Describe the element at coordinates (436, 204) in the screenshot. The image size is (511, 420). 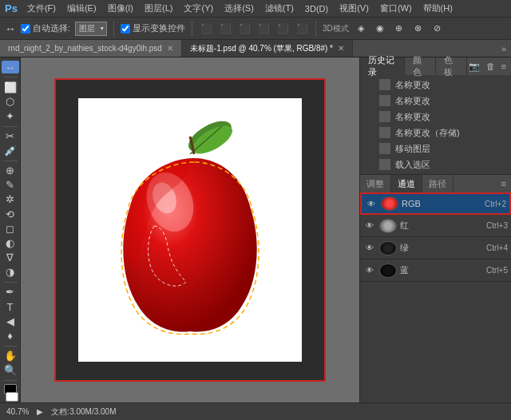
I see `channel-row-rgb: 👁 RGB Ctrl+2` at that location.